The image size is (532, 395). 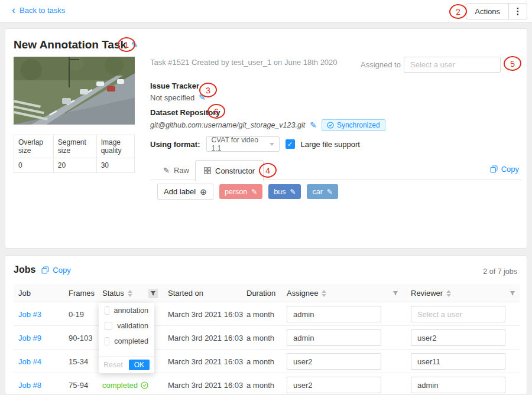 I want to click on checkbox-validation, so click(x=109, y=326).